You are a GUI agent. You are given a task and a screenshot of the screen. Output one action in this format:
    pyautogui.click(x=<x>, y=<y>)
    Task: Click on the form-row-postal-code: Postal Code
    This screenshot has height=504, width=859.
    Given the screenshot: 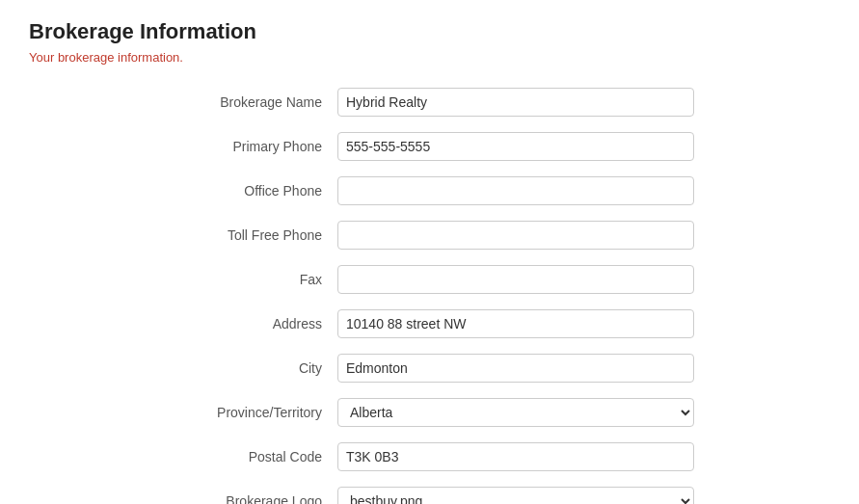 What is the action you would take?
    pyautogui.click(x=430, y=457)
    